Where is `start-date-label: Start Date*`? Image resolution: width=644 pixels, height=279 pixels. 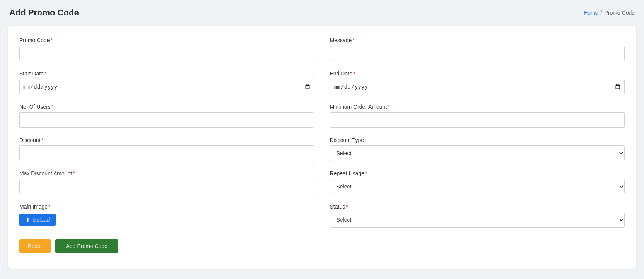 start-date-label: Start Date* is located at coordinates (167, 74).